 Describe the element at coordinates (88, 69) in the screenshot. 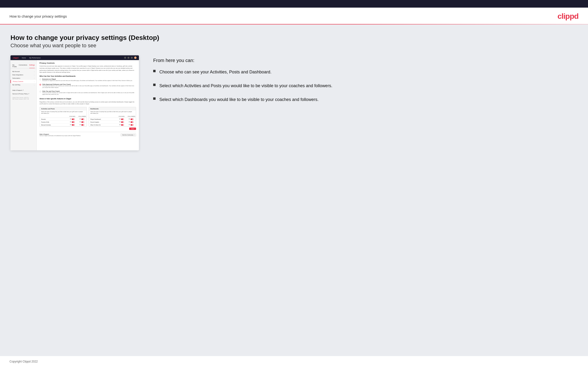

I see `mock-panel-desc: Control how you and your data appears to…` at that location.